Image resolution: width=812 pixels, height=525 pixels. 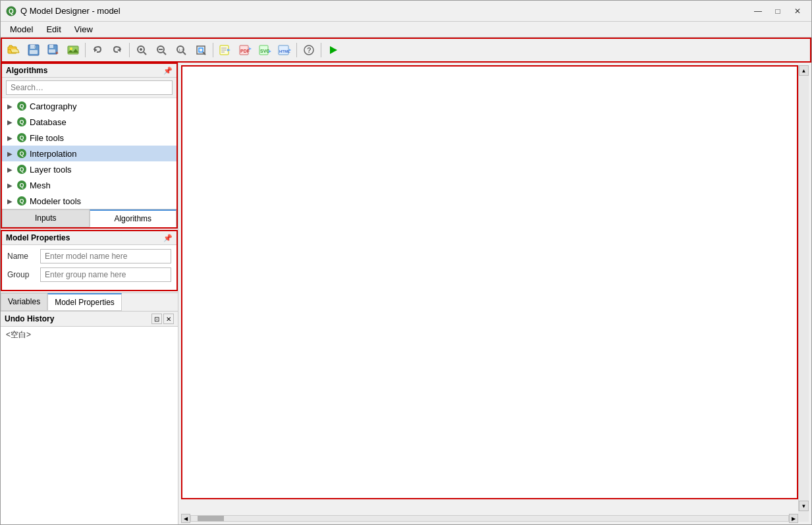 I want to click on scroll-left-arrow: ◀, so click(x=186, y=518).